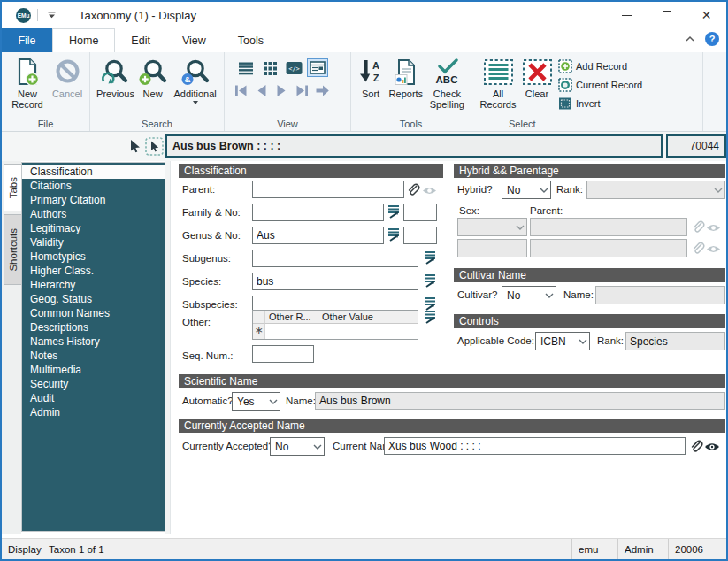 This screenshot has height=561, width=728. Describe the element at coordinates (94, 299) in the screenshot. I see `sidebar-item-geog-status: Geog. Status` at that location.